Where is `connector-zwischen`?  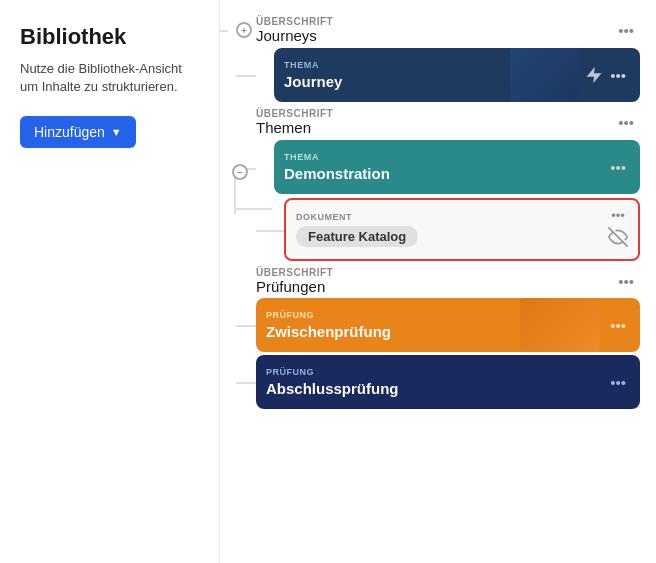 connector-zwischen is located at coordinates (246, 326).